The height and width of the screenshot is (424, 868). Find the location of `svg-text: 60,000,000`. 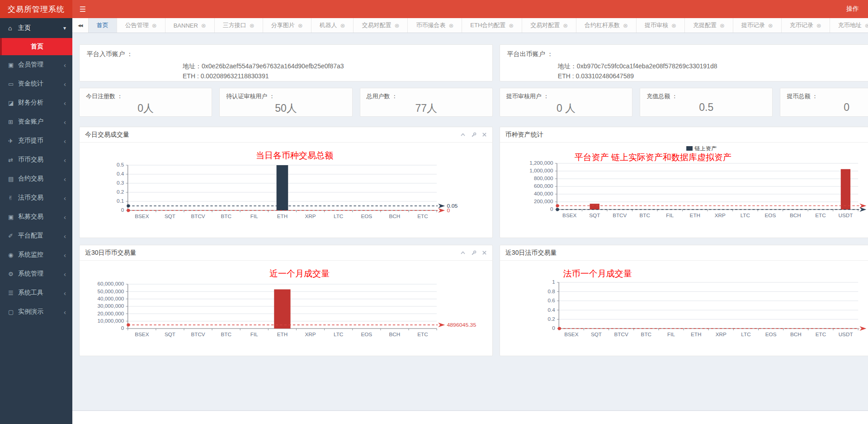

svg-text: 60,000,000 is located at coordinates (111, 284).